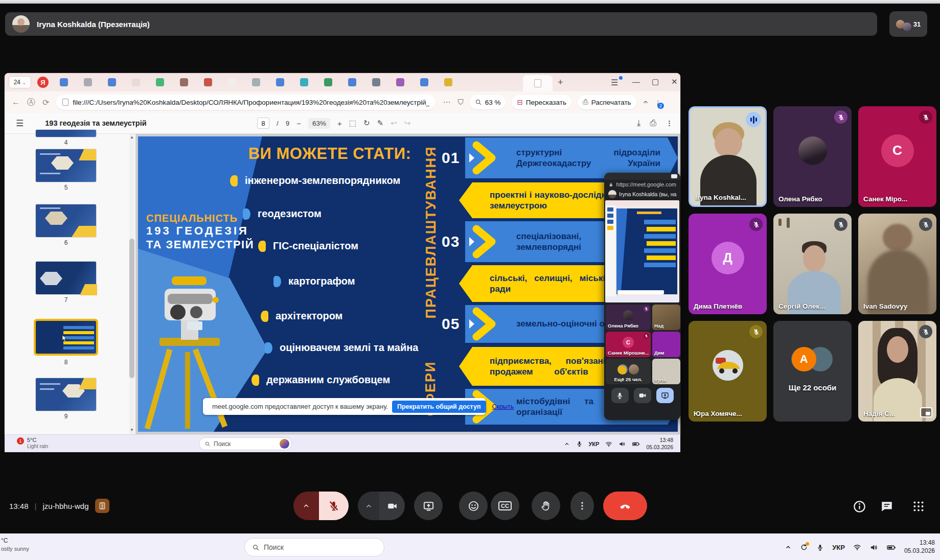 Image resolution: width=940 pixels, height=560 pixels. I want to click on captions-button: CC, so click(505, 506).